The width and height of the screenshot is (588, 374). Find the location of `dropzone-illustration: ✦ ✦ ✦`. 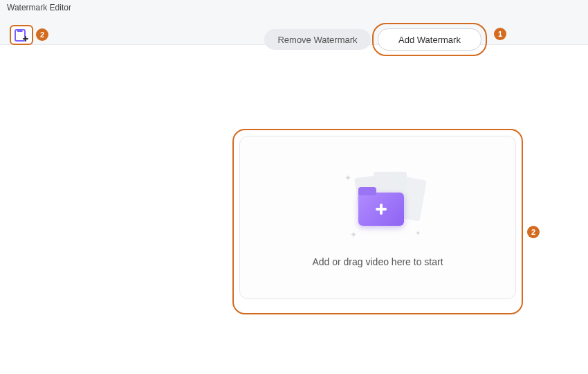

dropzone-illustration: ✦ ✦ ✦ is located at coordinates (378, 206).